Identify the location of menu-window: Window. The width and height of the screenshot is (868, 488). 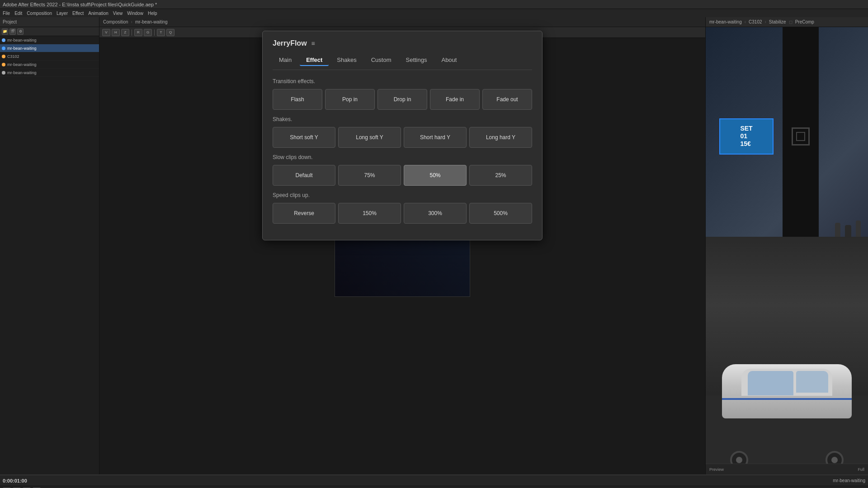
(135, 14).